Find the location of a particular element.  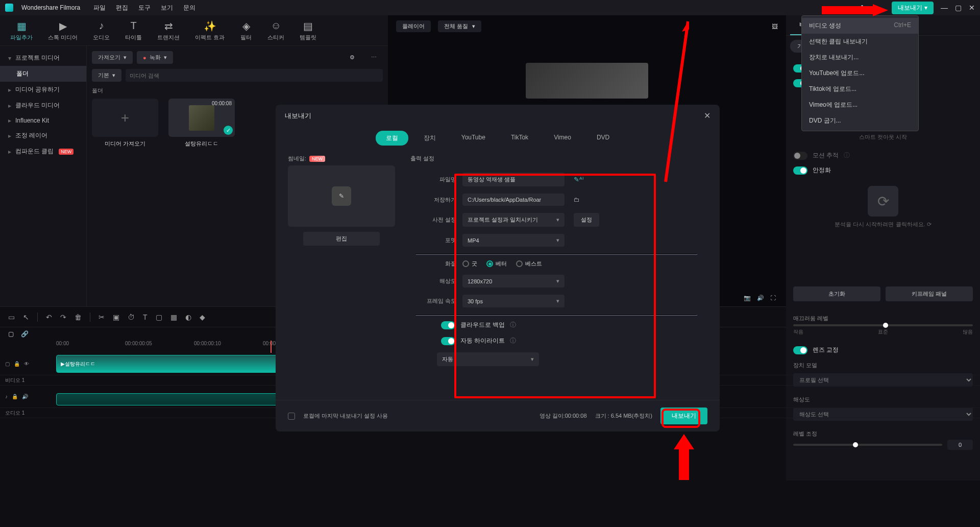

record-dropdown: ●녹화▾ is located at coordinates (155, 57).